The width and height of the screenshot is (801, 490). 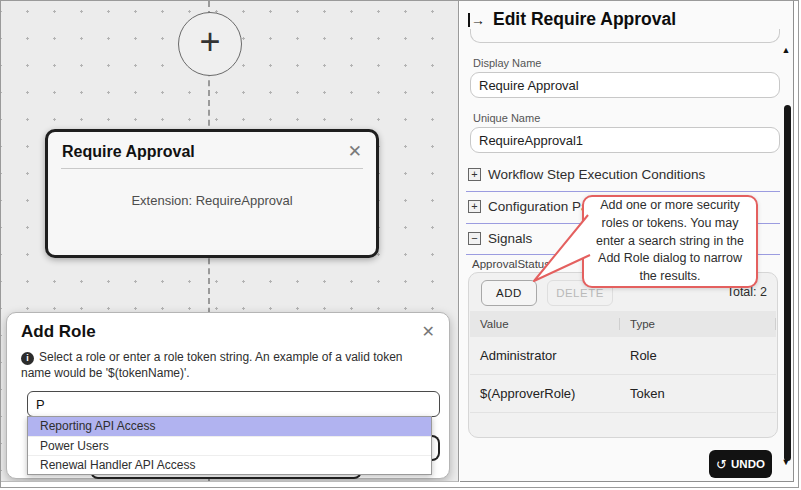 What do you see at coordinates (507, 63) in the screenshot?
I see `display-name-label: Display Name` at bounding box center [507, 63].